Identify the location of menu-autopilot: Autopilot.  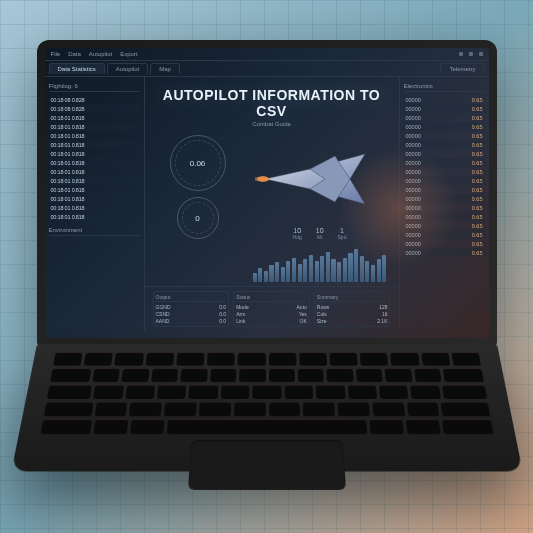
(100, 54).